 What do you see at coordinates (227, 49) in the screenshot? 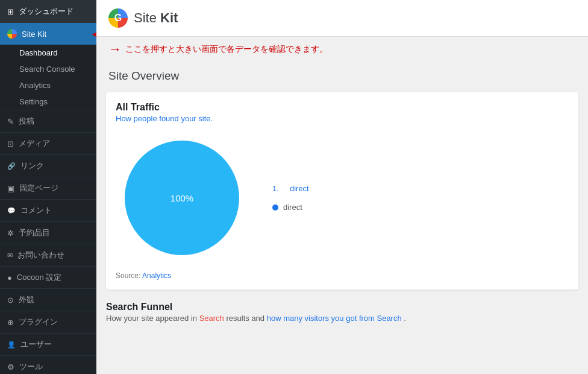
I see `hint-text: ここを押すと大きい画面で各データを確認できます。` at bounding box center [227, 49].